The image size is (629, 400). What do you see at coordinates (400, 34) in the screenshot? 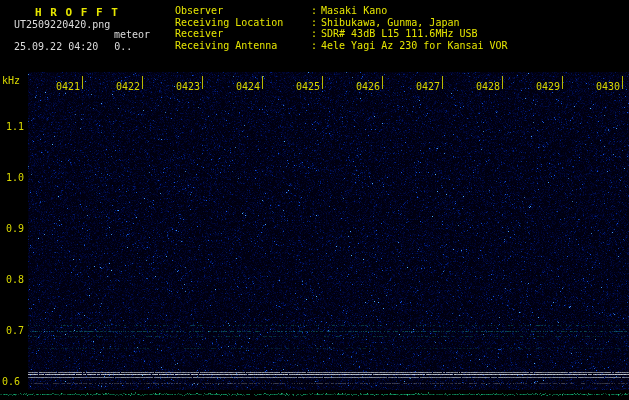
I see `info-value: SDR# 43dB L15 111.6MHz USB` at bounding box center [400, 34].